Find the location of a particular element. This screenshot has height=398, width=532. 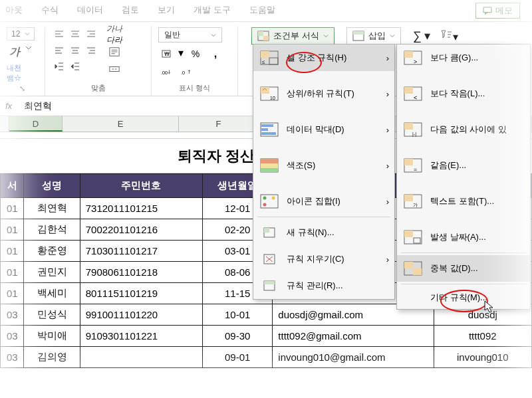

indent-increase is located at coordinates (75, 66).